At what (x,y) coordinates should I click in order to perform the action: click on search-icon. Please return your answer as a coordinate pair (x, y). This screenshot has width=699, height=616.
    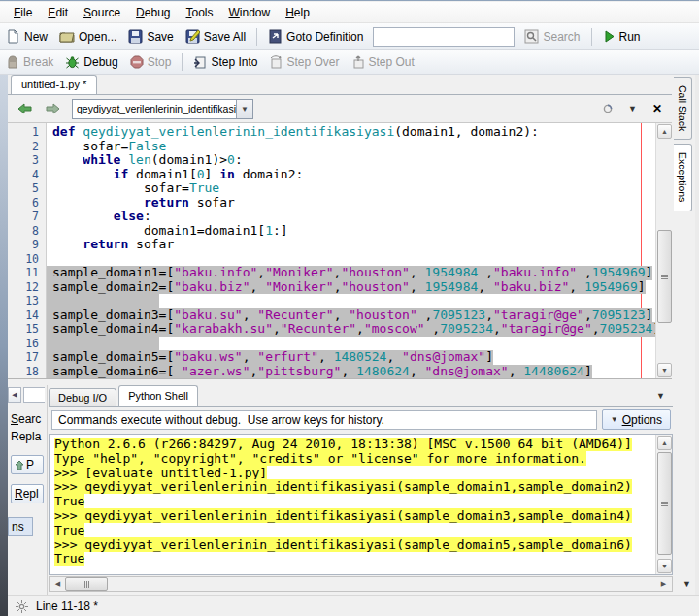
    Looking at the image, I should click on (532, 37).